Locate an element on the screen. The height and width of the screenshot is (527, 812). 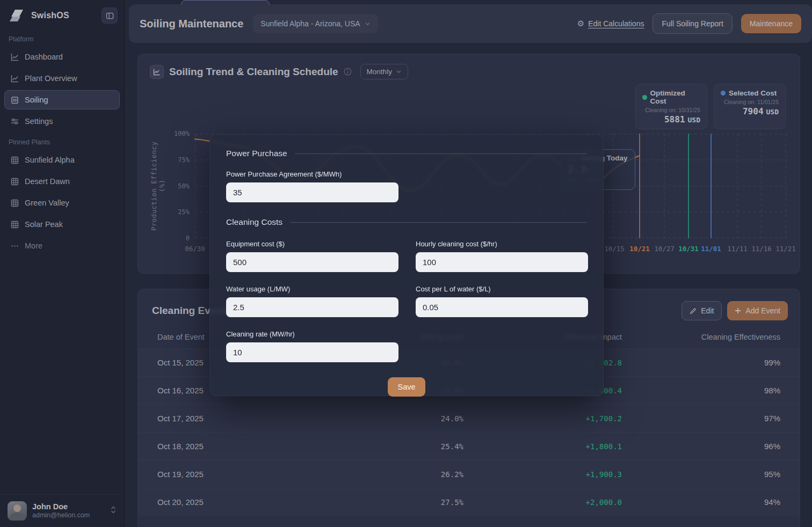
modal-section-title: Cleaning Costs is located at coordinates (255, 222).